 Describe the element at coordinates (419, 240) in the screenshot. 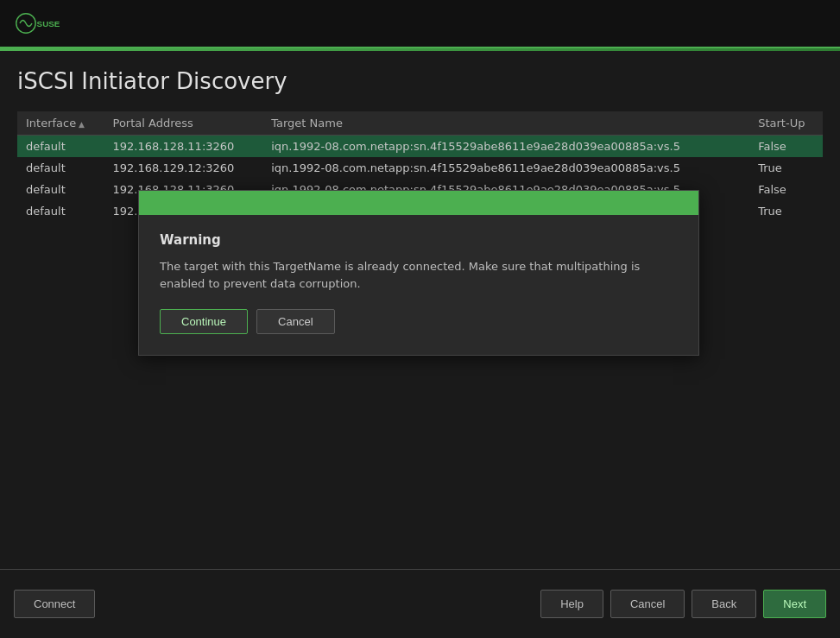

I see `warning-heading: Warning` at that location.